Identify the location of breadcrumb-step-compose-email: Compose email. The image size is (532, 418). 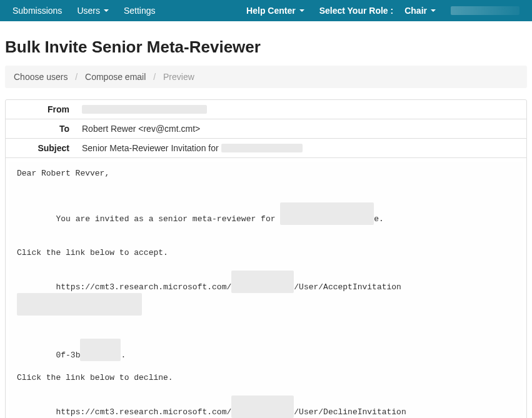
(115, 77).